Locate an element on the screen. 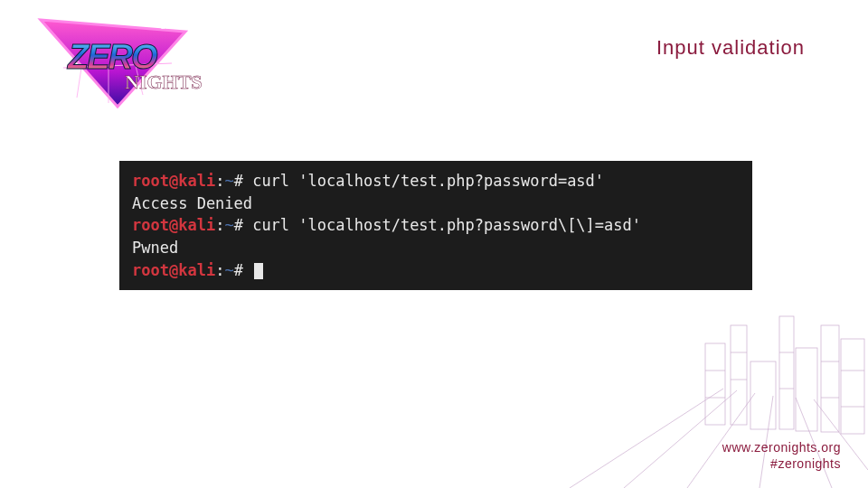  terminal-output: Access Denied is located at coordinates (436, 204).